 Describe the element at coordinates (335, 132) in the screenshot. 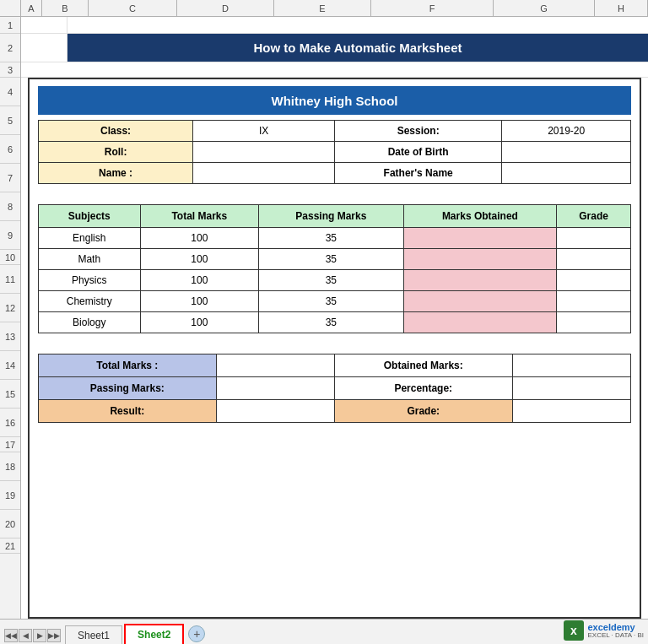

I see `info-row-1: Class: IX Session: 2019-20` at that location.